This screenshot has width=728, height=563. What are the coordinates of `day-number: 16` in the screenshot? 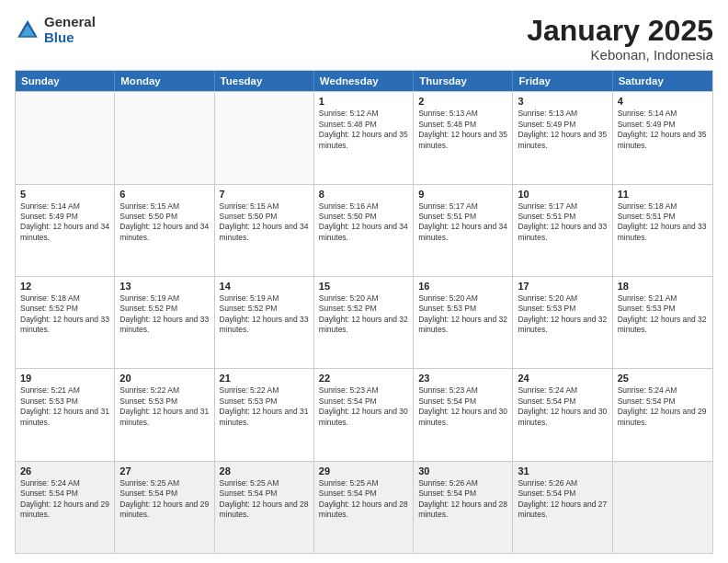 It's located at (463, 286).